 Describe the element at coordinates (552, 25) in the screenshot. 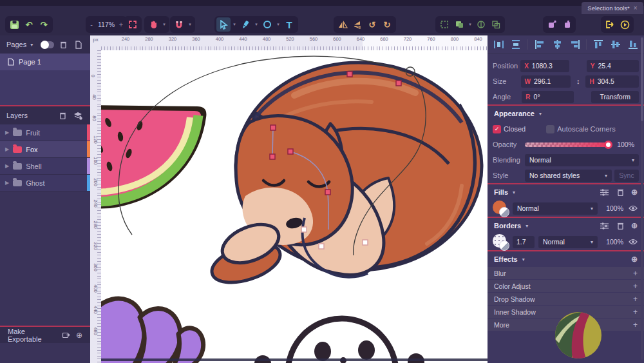

I see `copy-style-button` at that location.